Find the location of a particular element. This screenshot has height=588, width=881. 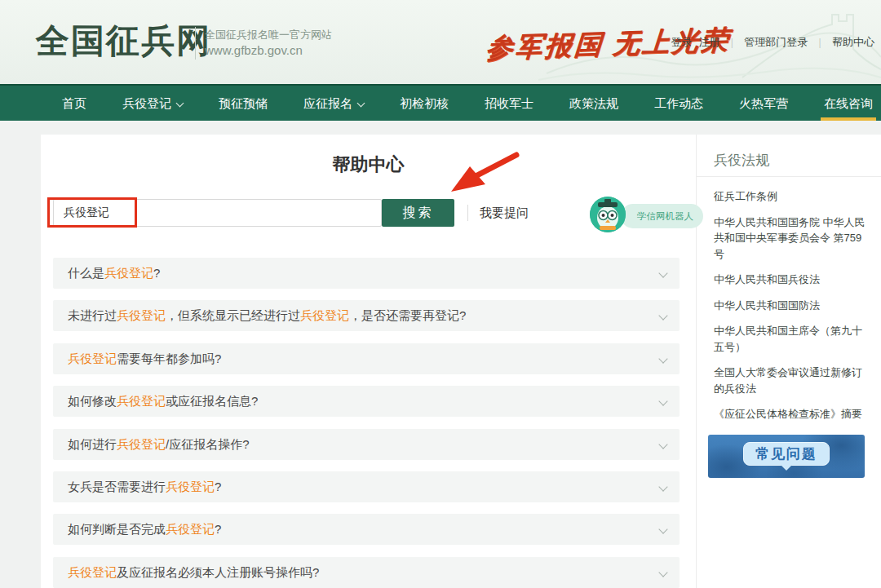

nav-item-预征预储: 预征预储 is located at coordinates (243, 103).